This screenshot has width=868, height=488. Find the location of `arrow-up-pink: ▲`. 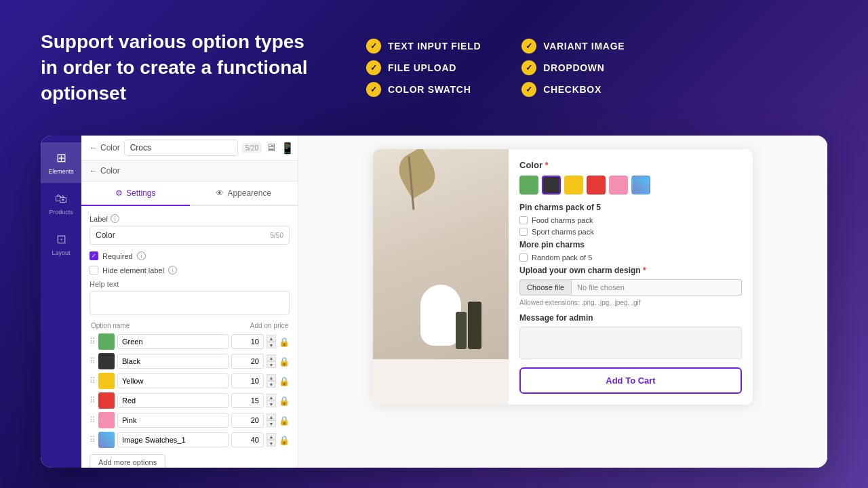

arrow-up-pink: ▲ is located at coordinates (271, 417).